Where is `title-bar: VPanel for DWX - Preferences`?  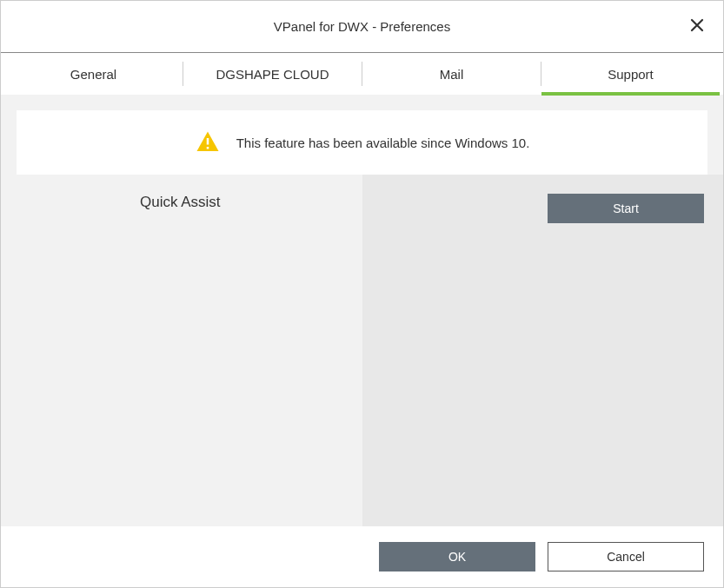
title-bar: VPanel for DWX - Preferences is located at coordinates (362, 27).